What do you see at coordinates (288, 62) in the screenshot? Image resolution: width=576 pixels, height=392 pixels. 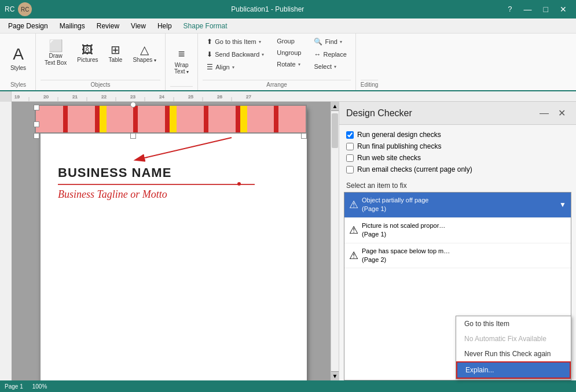 I see `ribbon: A Styles Styles ⬜ DrawText Box 🖼 Picture…` at bounding box center [288, 62].